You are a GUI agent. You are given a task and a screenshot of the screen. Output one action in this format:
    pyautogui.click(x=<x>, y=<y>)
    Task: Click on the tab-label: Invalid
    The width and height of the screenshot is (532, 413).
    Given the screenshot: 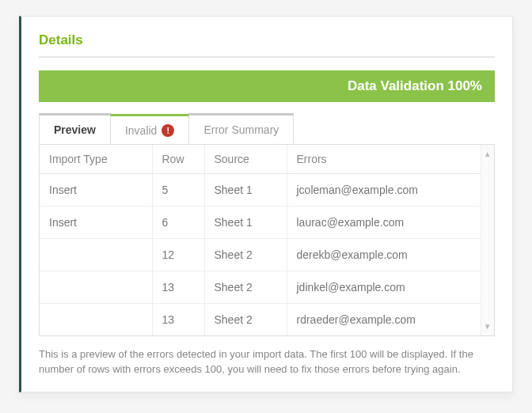 What is the action you would take?
    pyautogui.click(x=141, y=131)
    